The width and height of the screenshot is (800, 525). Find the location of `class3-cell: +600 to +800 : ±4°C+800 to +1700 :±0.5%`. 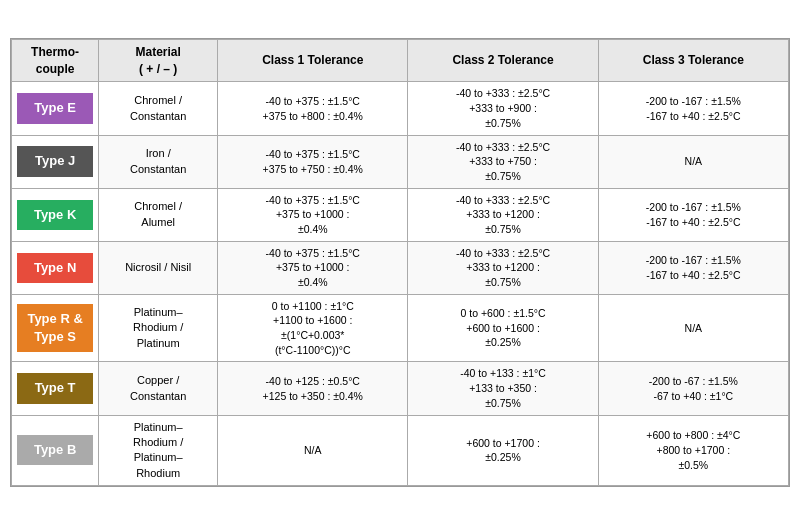

class3-cell: +600 to +800 : ±4°C+800 to +1700 :±0.5% is located at coordinates (693, 450).